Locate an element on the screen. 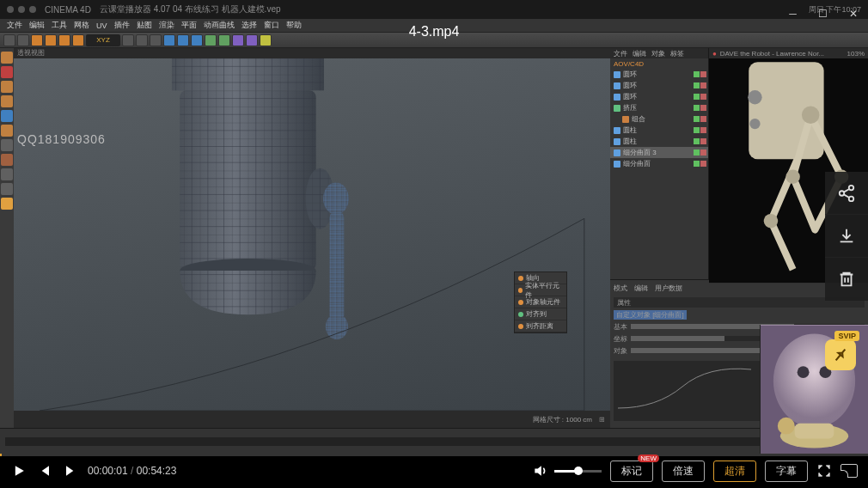 The image size is (868, 488). mode-model-icon is located at coordinates (7, 58).